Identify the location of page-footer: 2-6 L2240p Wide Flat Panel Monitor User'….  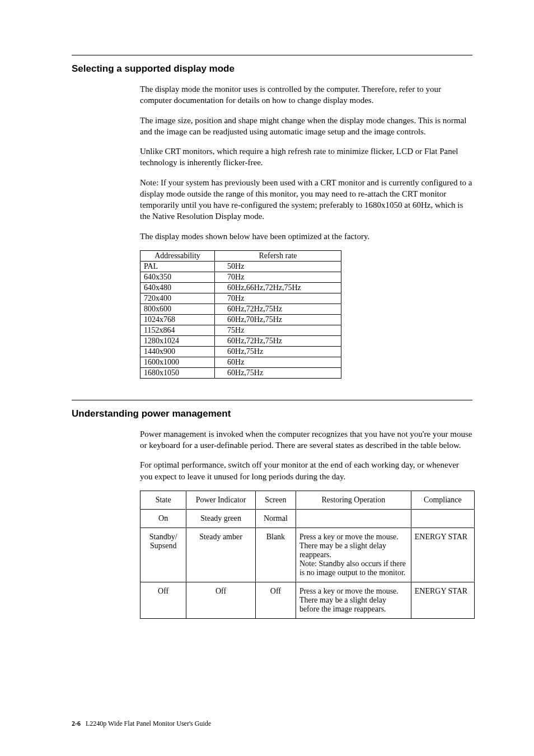
(141, 724).